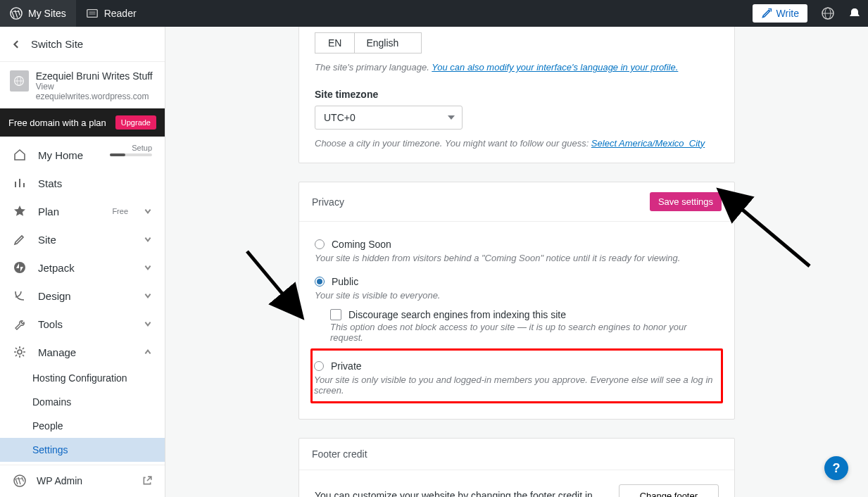  What do you see at coordinates (328, 202) in the screenshot?
I see `privacy-title: Privacy` at bounding box center [328, 202].